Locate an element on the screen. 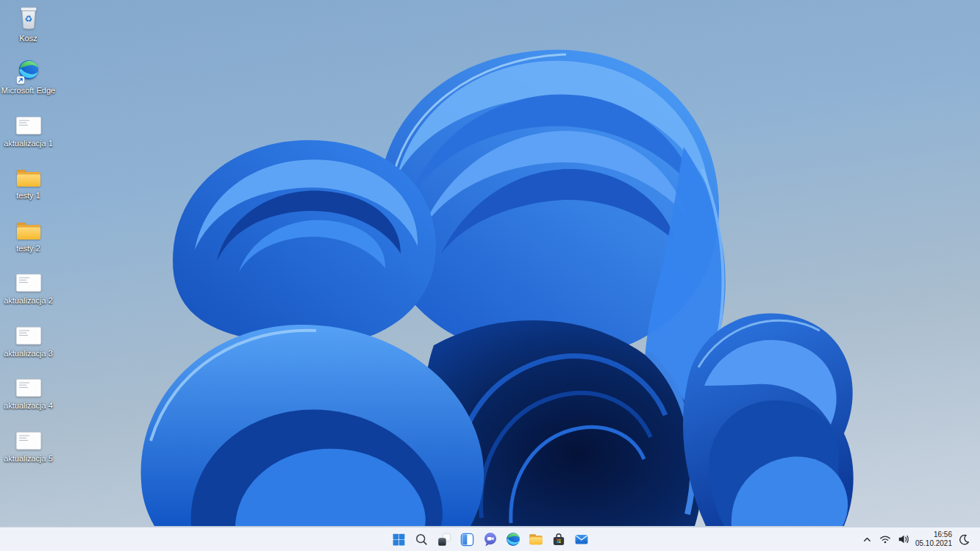  desktop-icon-label: aktualizacja 2 is located at coordinates (28, 301).